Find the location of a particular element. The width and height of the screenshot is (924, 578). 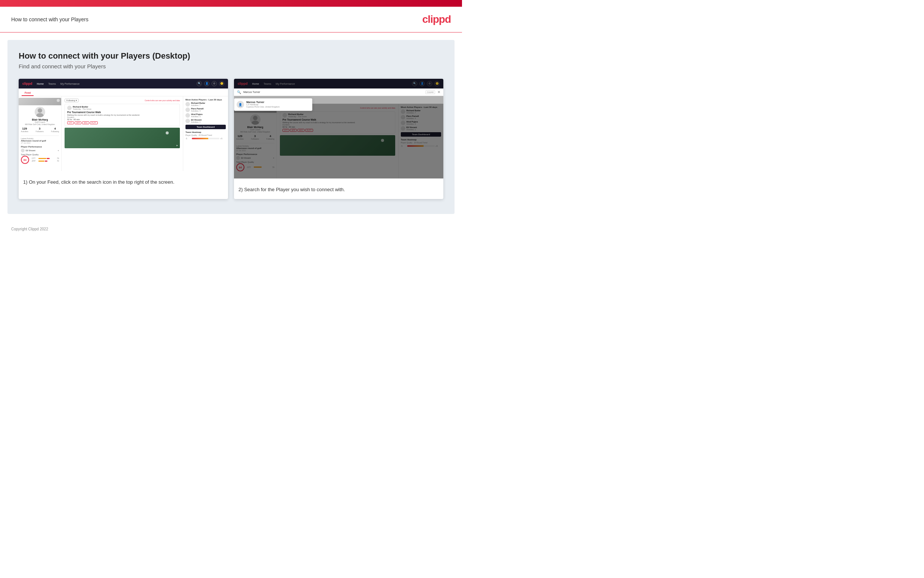

mini-profile-1: Blair McHarg Golf Coach Mill Ride Golf C… is located at coordinates (40, 117).